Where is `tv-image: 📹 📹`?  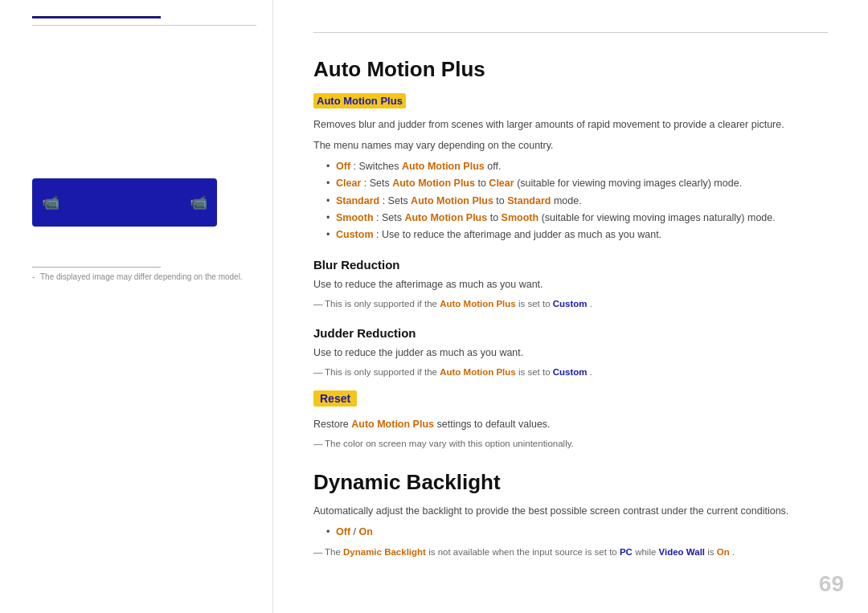 tv-image: 📹 📹 is located at coordinates (125, 202).